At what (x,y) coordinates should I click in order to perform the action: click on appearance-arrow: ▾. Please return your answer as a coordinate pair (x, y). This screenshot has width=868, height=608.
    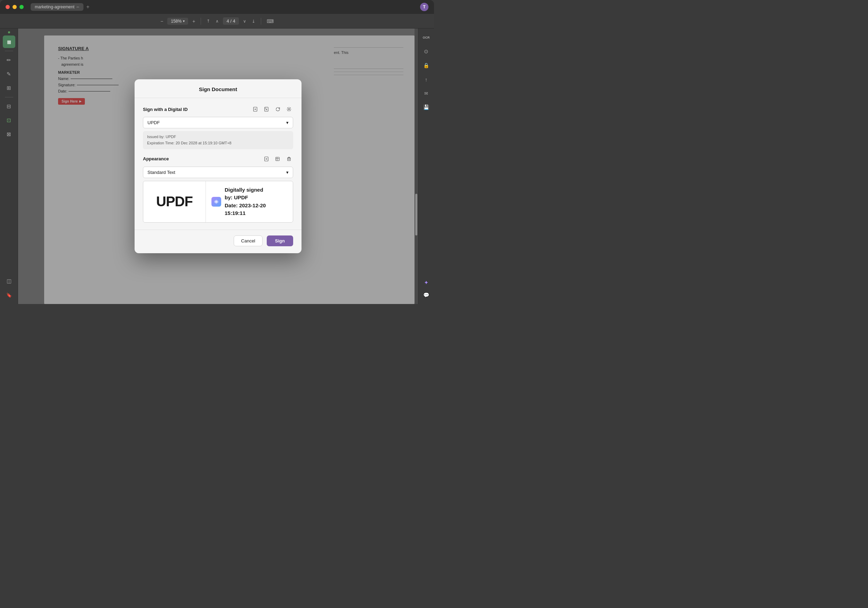
    Looking at the image, I should click on (287, 172).